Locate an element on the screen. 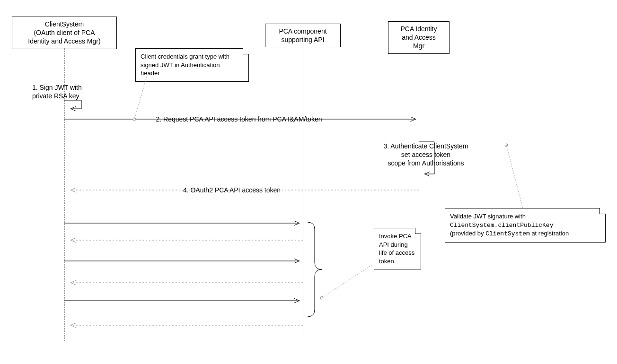 The width and height of the screenshot is (617, 364). msg3-label: 3. Authenticate ClientSystemset access t… is located at coordinates (426, 155).